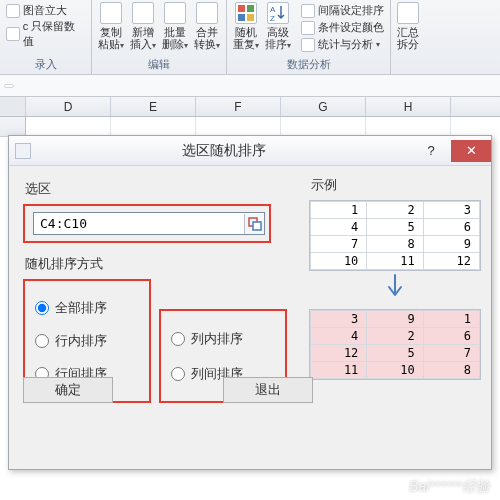  Describe the element at coordinates (309, 65) in the screenshot. I see `ribbon-group-name: 数据分析` at that location.